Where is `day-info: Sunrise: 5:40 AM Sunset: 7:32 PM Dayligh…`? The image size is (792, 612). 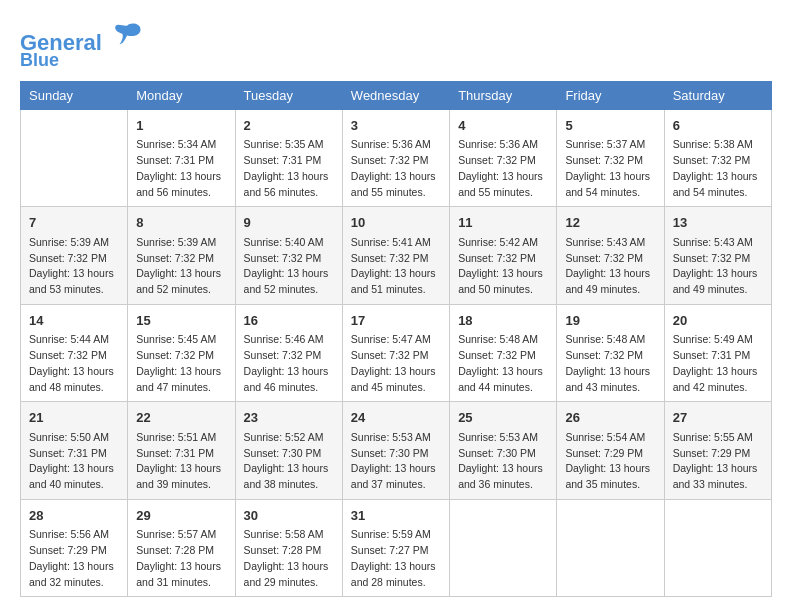 day-info: Sunrise: 5:40 AM Sunset: 7:32 PM Dayligh… is located at coordinates (289, 266).